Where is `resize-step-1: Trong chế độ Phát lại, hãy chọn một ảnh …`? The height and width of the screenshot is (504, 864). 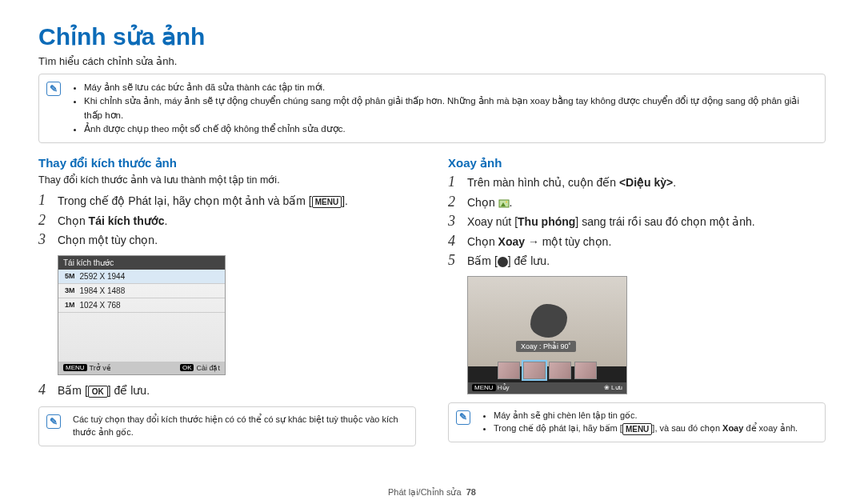 resize-step-1: Trong chế độ Phát lại, hãy chọn một ảnh … is located at coordinates (203, 201).